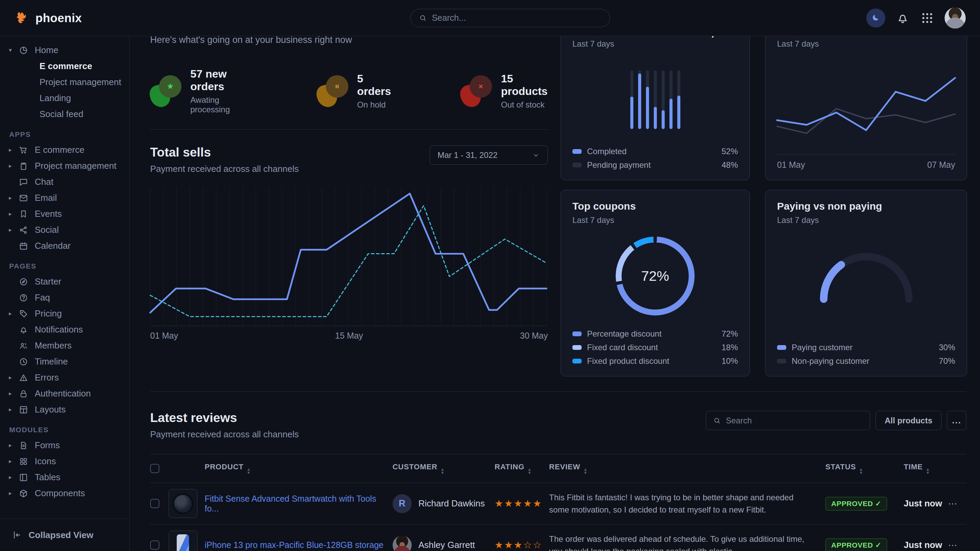 This screenshot has width=980, height=551. Describe the element at coordinates (730, 151) in the screenshot. I see `legend-value: 52%` at that location.